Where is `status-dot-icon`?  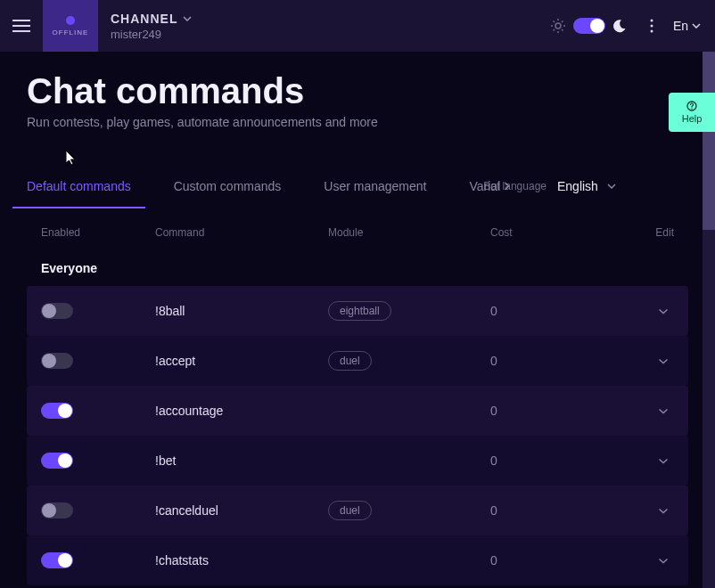 status-dot-icon is located at coordinates (70, 20).